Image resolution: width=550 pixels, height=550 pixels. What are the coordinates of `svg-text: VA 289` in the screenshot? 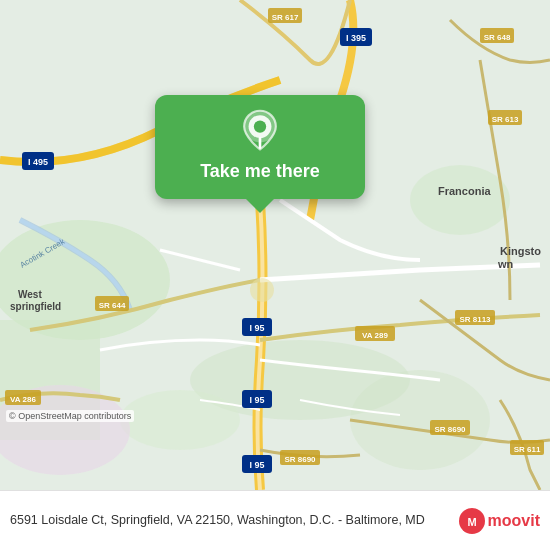 It's located at (375, 336).